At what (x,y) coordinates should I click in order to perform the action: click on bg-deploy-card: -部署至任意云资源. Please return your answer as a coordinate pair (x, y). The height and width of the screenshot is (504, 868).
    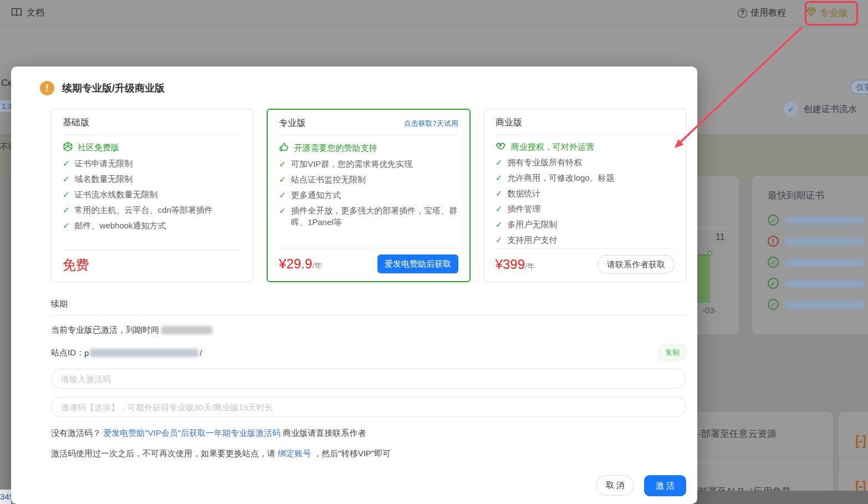
    Looking at the image, I should click on (757, 439).